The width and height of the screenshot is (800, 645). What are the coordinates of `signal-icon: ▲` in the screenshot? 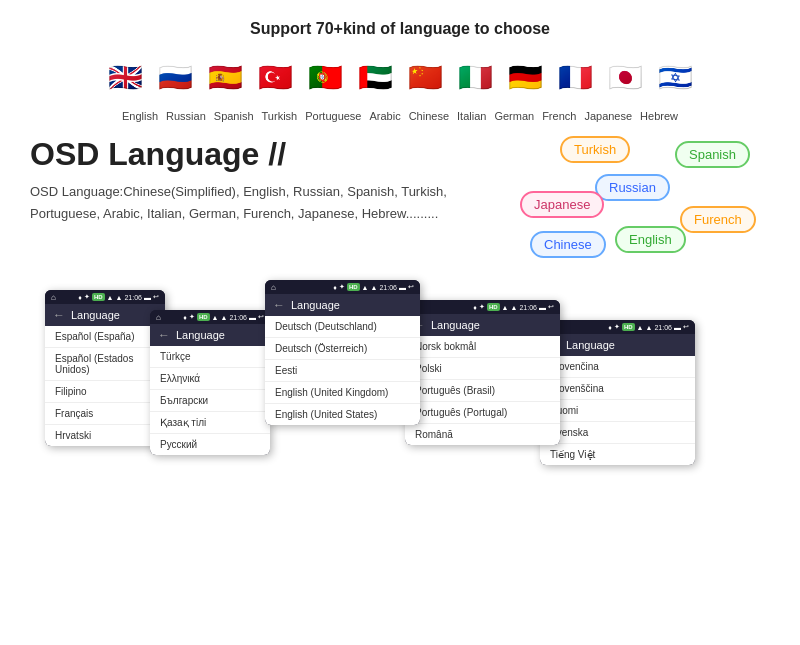 It's located at (216, 318).